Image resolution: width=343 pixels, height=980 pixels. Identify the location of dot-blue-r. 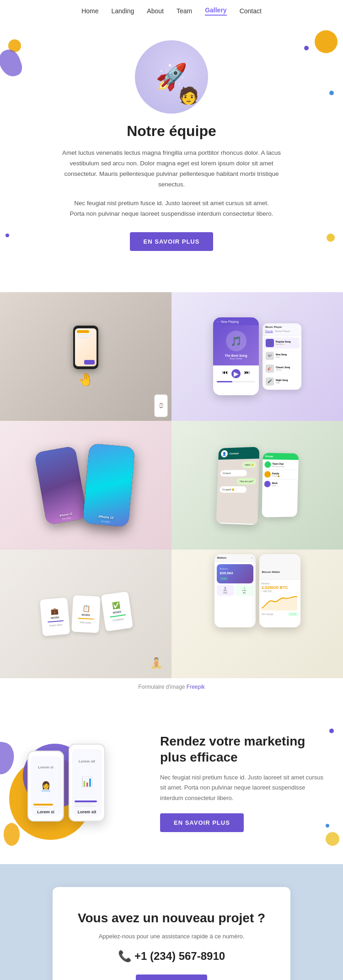
(332, 93).